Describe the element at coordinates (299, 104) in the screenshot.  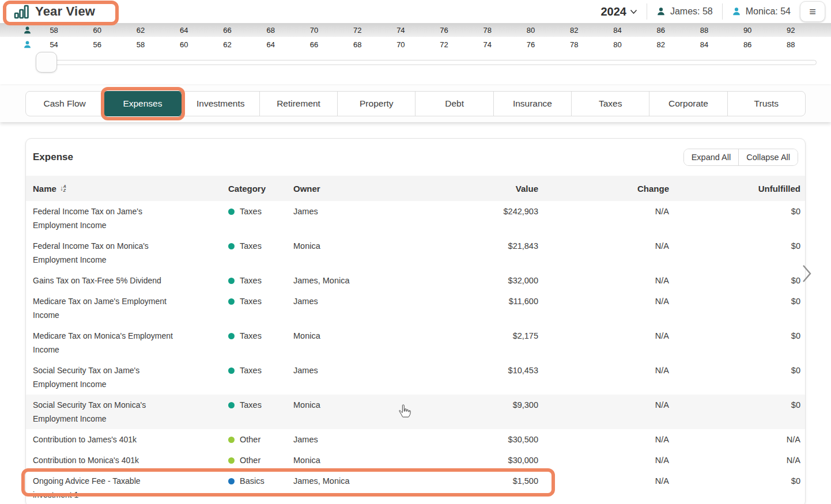
I see `tab-label: Retirement` at that location.